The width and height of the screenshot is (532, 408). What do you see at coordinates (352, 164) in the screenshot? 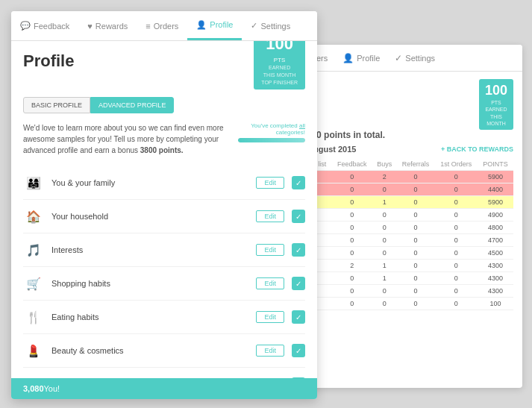
I see `col-feedback: Feedback` at bounding box center [352, 164].